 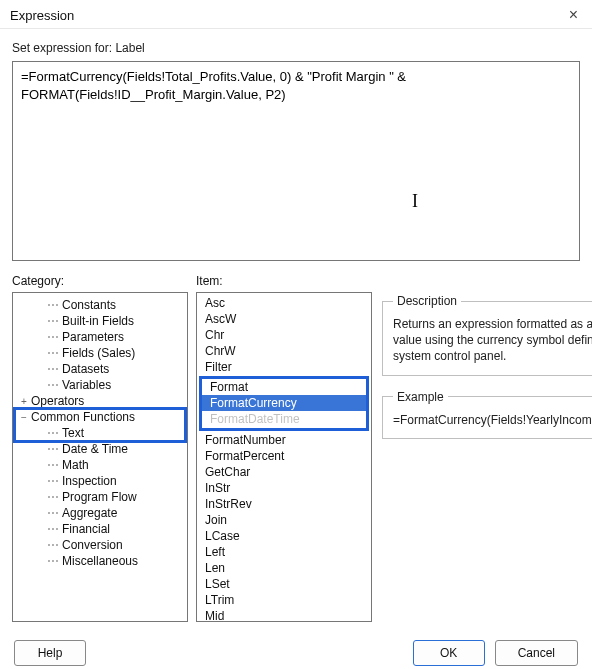 I want to click on item-row: Asc, so click(x=284, y=303).